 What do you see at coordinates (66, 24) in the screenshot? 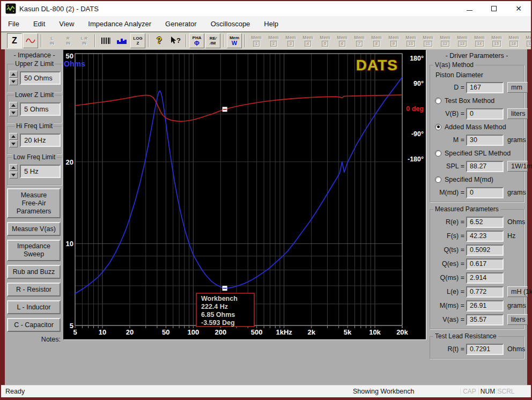
I see `menu-item-view: View` at bounding box center [66, 24].